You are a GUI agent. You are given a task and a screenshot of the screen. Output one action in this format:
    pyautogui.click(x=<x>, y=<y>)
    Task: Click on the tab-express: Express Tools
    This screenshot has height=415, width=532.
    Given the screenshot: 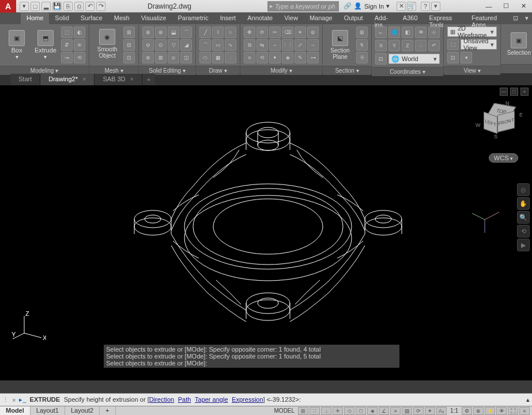 What is the action you would take?
    pyautogui.click(x=445, y=18)
    